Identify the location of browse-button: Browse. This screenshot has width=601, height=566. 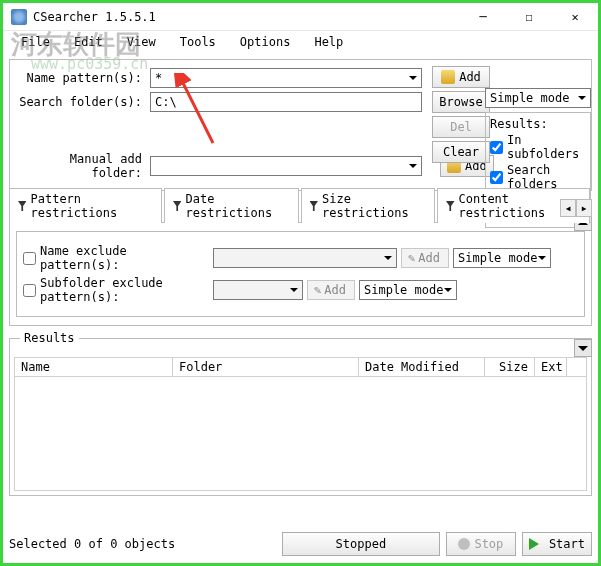
(461, 102).